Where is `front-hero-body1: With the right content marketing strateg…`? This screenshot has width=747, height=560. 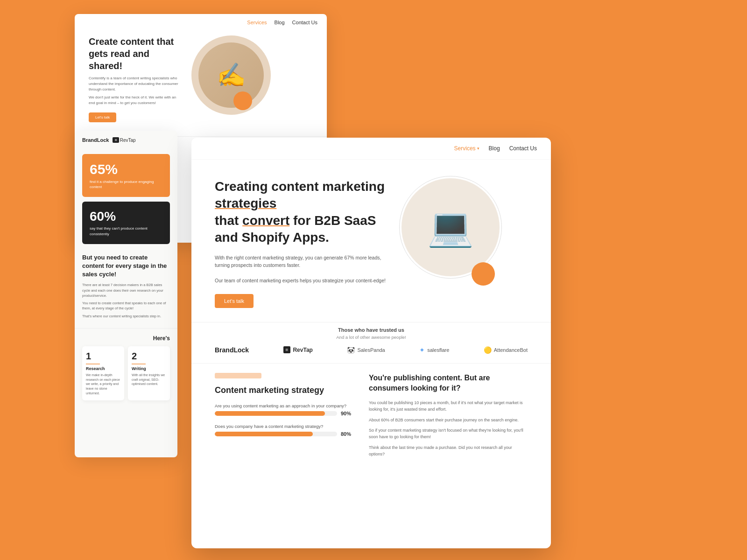
front-hero-body1: With the right content marketing strateg… is located at coordinates (301, 262).